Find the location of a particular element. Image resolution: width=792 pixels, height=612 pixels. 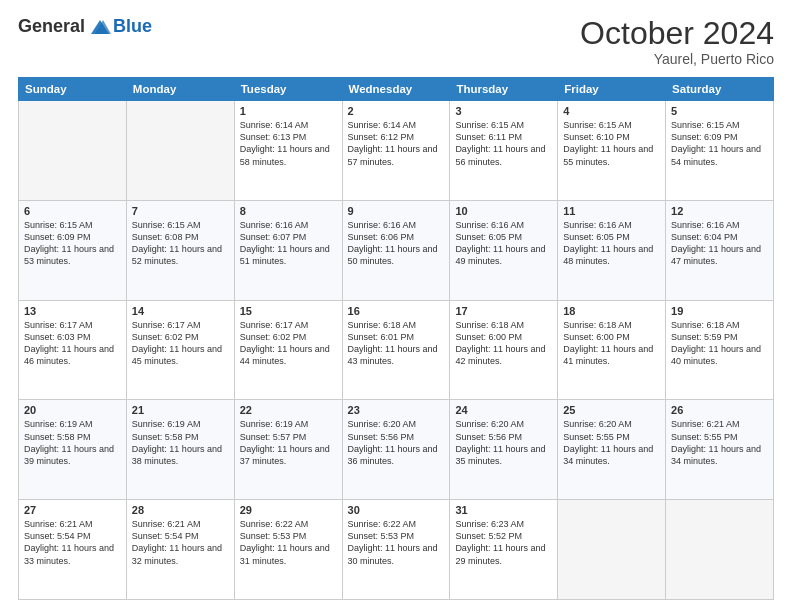

day-number: 20 is located at coordinates (72, 410).